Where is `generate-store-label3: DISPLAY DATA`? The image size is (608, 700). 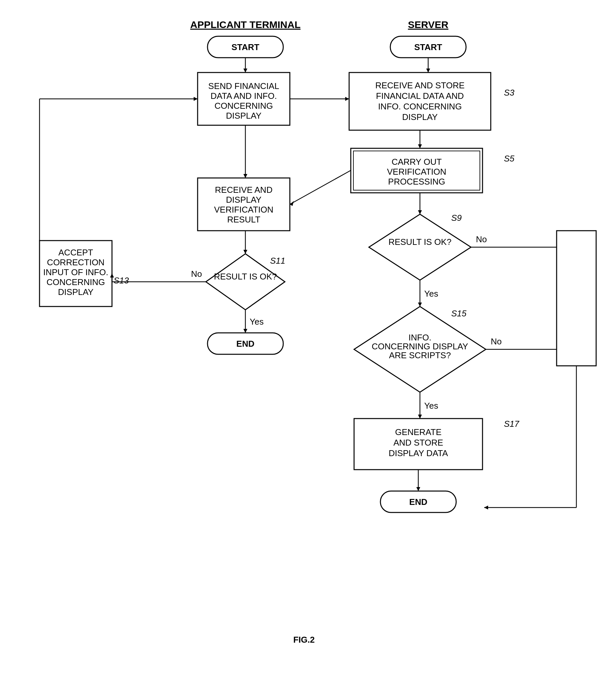 generate-store-label3: DISPLAY DATA is located at coordinates (418, 453).